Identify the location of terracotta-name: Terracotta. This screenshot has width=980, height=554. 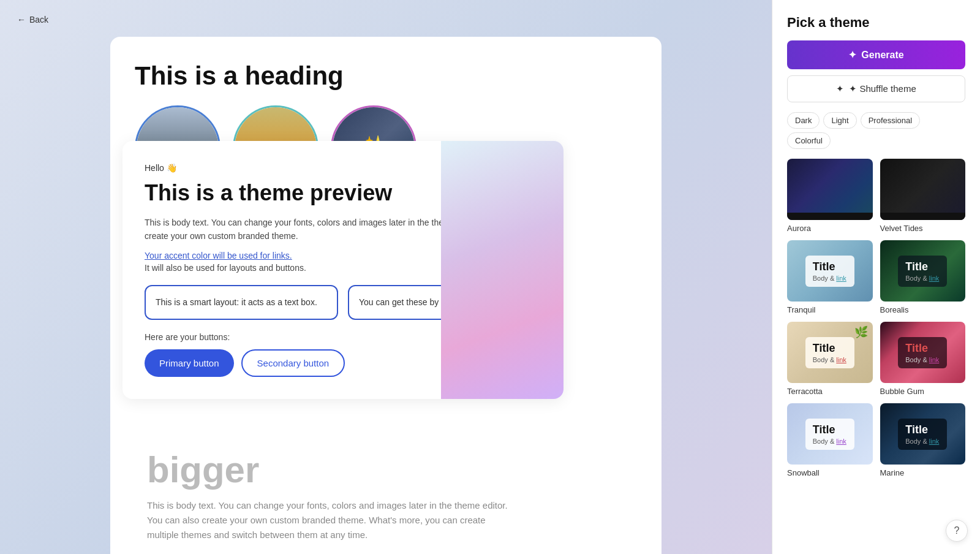
(830, 391).